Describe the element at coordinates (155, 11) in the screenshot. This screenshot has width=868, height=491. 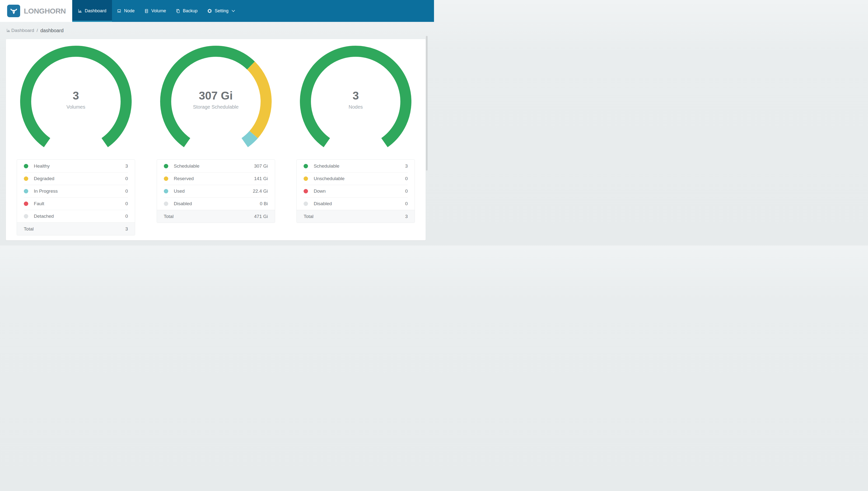
I see `nav-item-volume: Volume` at that location.